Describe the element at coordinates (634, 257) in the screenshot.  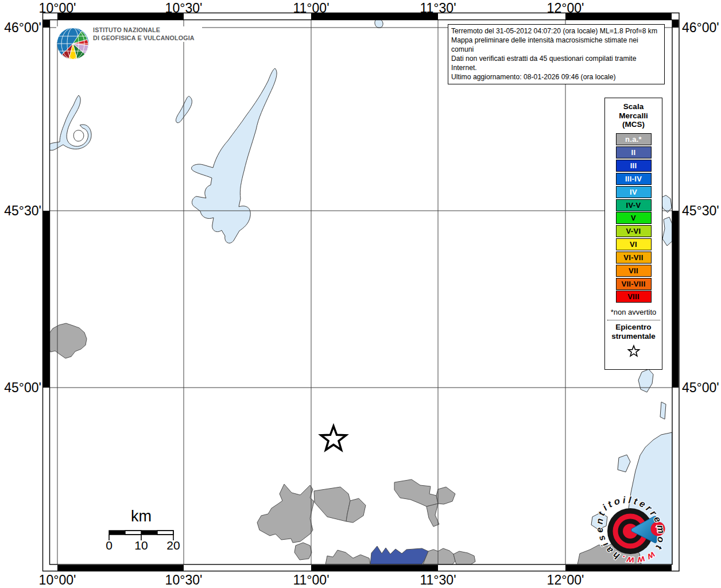
I see `legend-item-VI-VII: VI-VII` at that location.